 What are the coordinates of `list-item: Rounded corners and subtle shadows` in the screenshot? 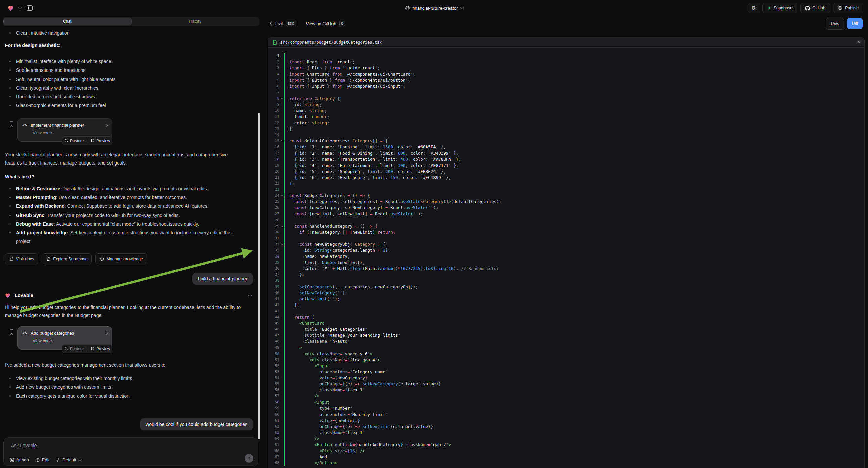 It's located at (125, 97).